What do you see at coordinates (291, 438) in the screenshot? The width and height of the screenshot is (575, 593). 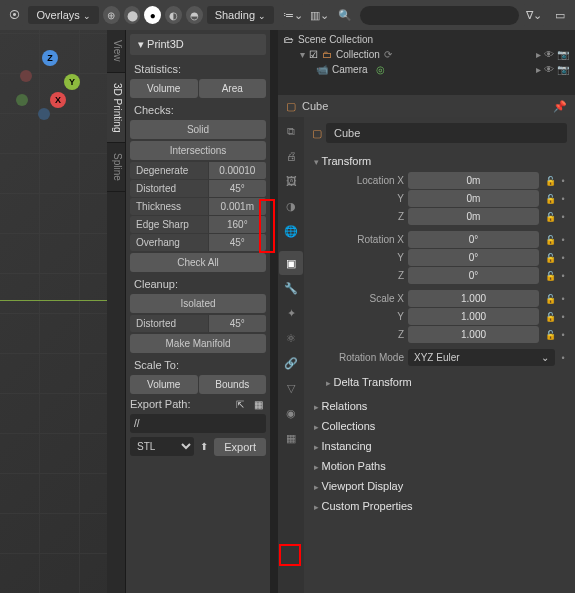 I see `tab-texture-icon: ▦` at bounding box center [291, 438].